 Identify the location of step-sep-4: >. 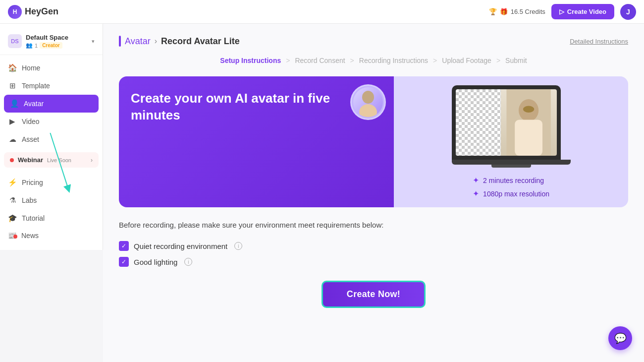
(498, 60).